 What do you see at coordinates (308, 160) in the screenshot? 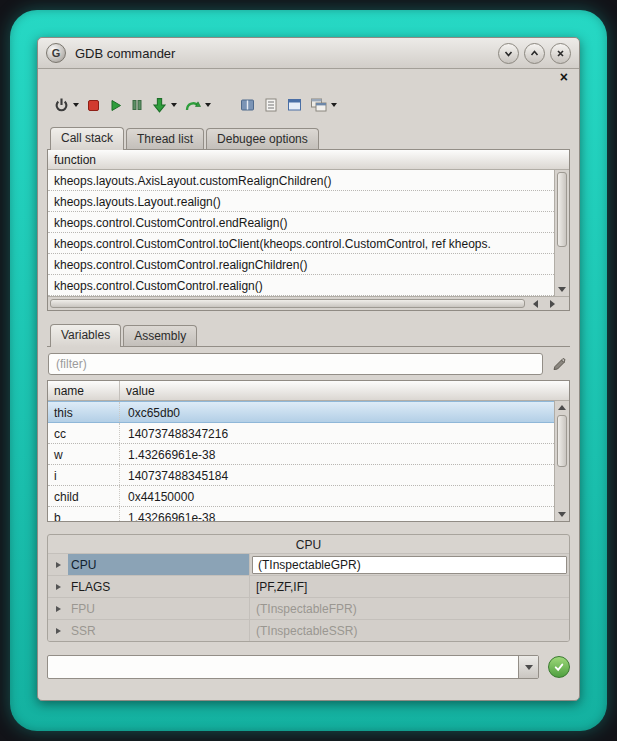
I see `callstack-column-header: function` at bounding box center [308, 160].